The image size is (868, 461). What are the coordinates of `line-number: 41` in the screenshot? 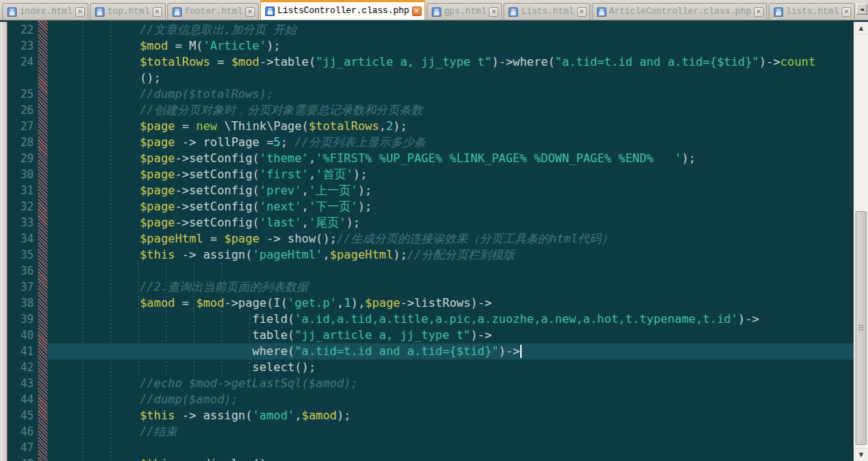 It's located at (23, 351).